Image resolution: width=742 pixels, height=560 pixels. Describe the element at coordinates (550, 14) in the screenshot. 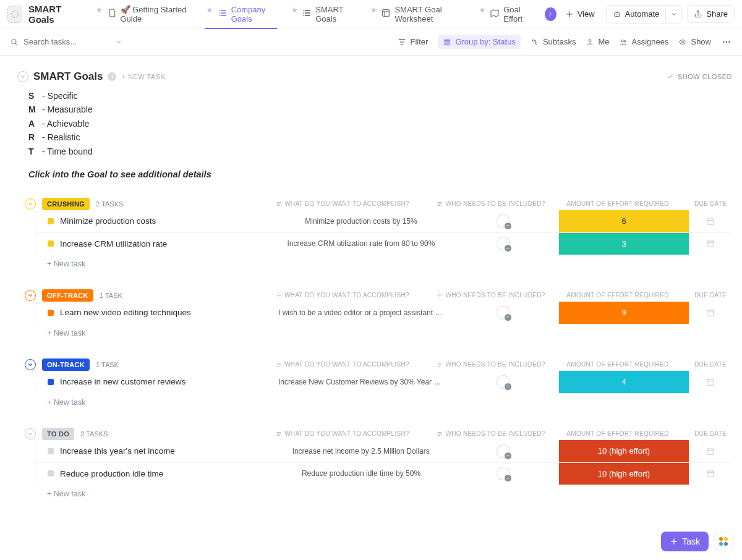

I see `tabs-overflow-button` at that location.